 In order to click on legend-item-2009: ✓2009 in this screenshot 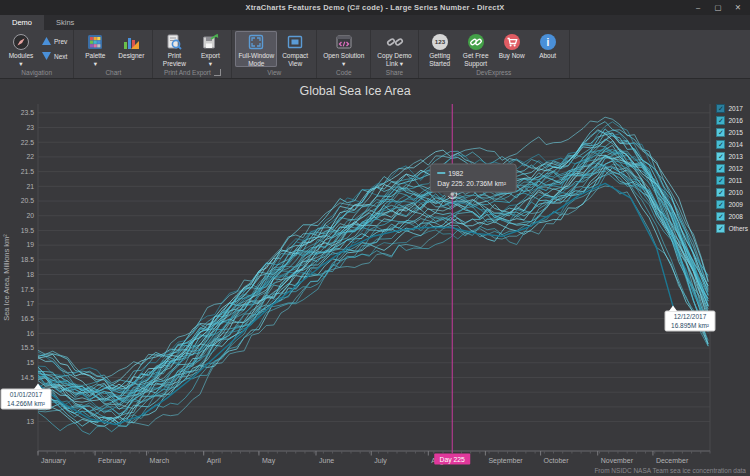, I will do `click(732, 204)`.